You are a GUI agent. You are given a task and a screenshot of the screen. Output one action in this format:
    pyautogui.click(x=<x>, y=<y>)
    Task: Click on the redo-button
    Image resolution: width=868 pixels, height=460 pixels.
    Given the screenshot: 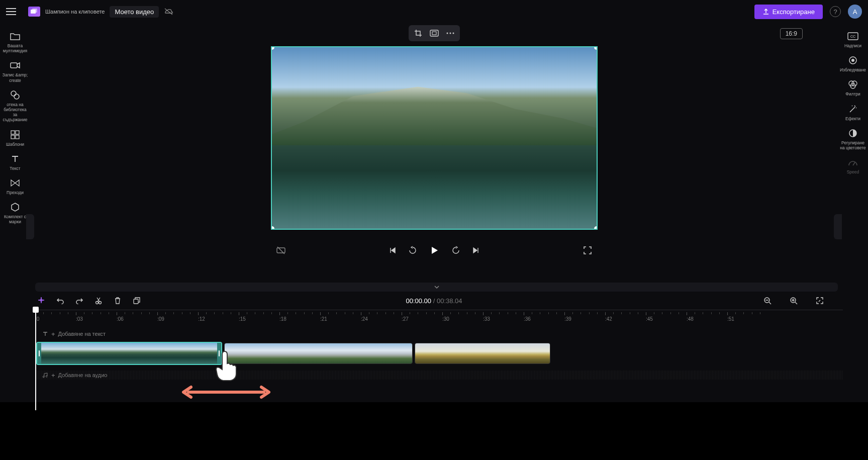 What is the action you would take?
    pyautogui.click(x=79, y=301)
    